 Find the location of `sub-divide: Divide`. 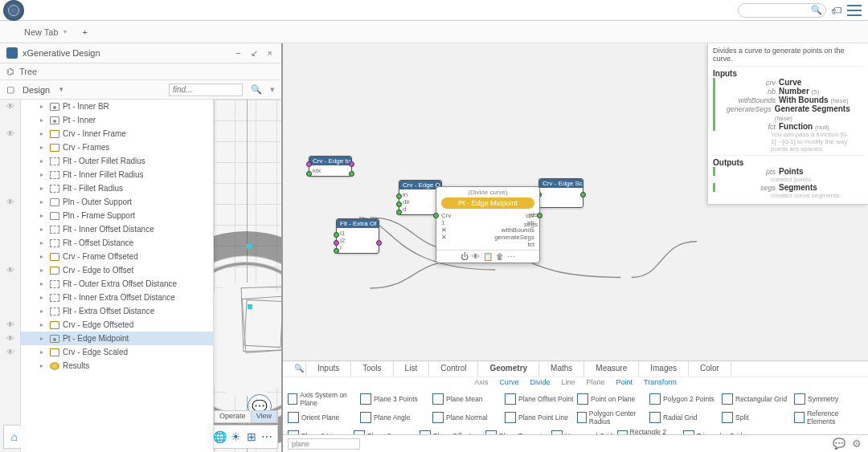

sub-divide: Divide is located at coordinates (540, 383).